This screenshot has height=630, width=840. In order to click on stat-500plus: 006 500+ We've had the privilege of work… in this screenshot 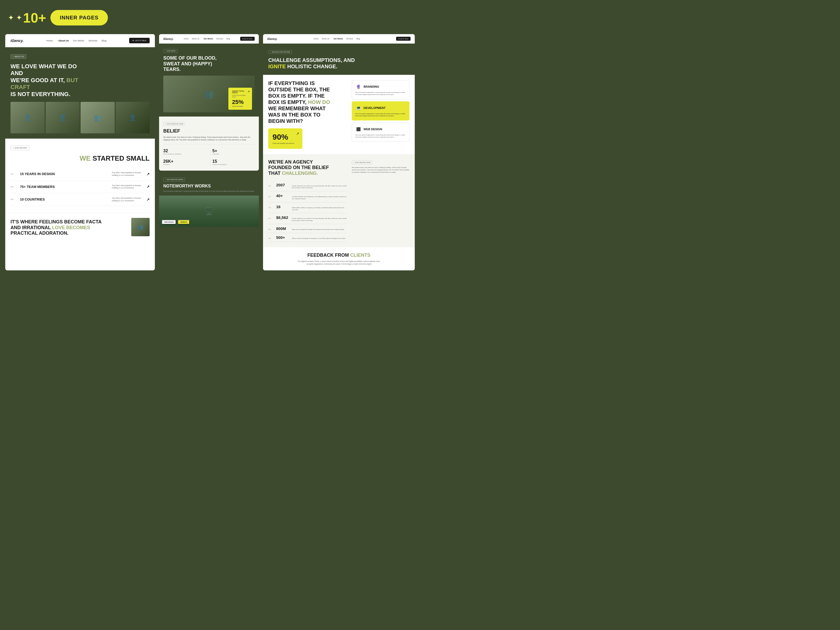, I will do `click(307, 238)`.